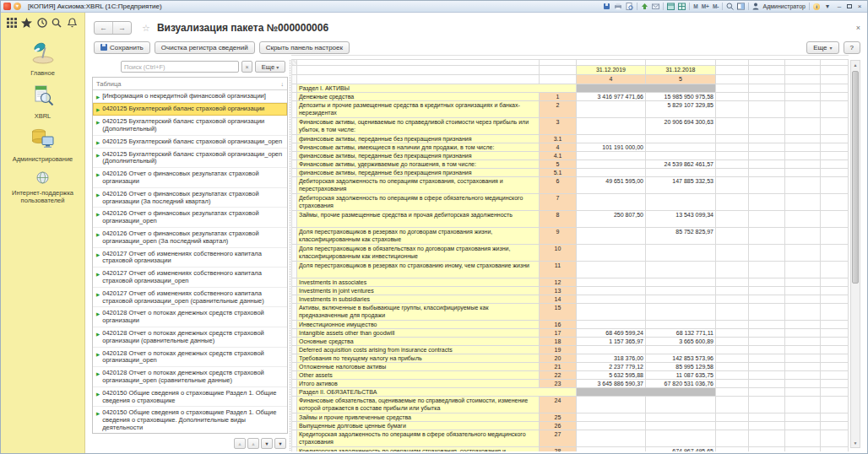 The image size is (868, 454). I want to click on search-icon, so click(57, 23).